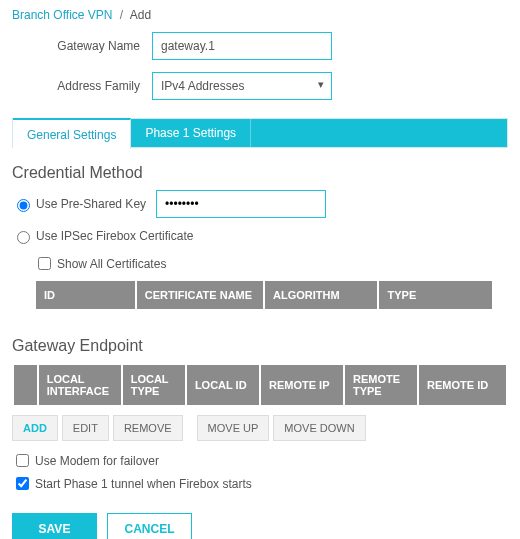 The width and height of the screenshot is (520, 539). What do you see at coordinates (140, 15) in the screenshot?
I see `breadcrumb-current: Add` at bounding box center [140, 15].